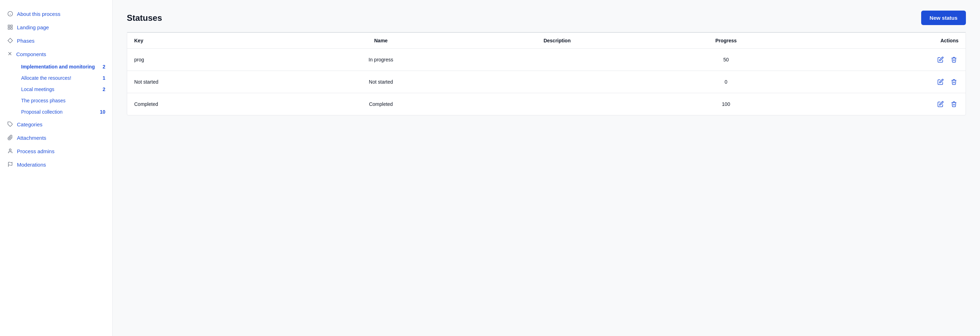  Describe the element at coordinates (56, 124) in the screenshot. I see `sidebar-item-categories: Categories` at that location.